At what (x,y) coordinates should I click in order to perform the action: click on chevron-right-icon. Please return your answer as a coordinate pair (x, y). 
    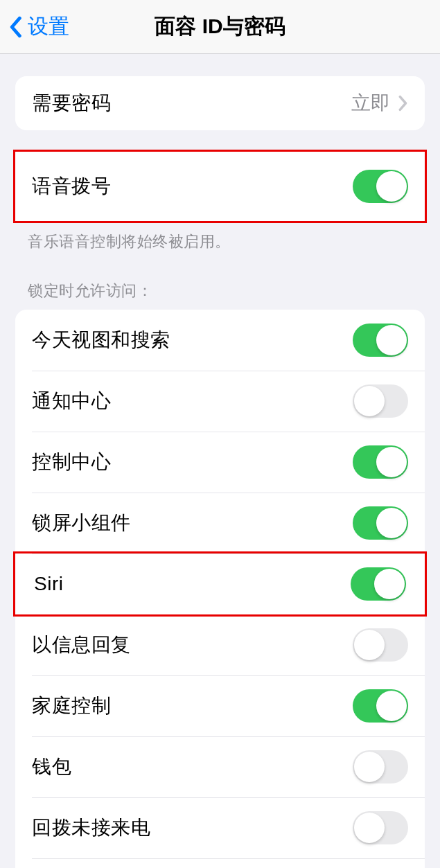
    Looking at the image, I should click on (403, 103).